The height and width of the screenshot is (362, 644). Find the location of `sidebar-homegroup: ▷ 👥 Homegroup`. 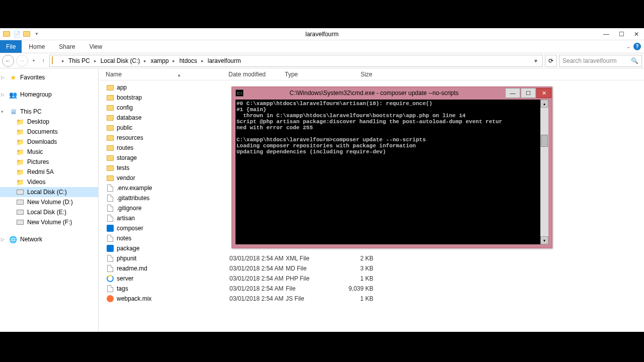

sidebar-homegroup: ▷ 👥 Homegroup is located at coordinates (49, 95).